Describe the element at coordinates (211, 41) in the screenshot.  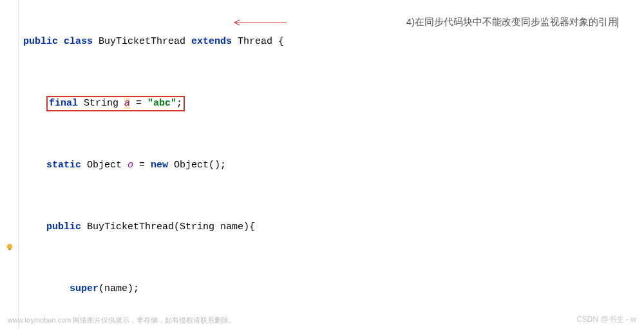
I see `keyword: extends` at that location.